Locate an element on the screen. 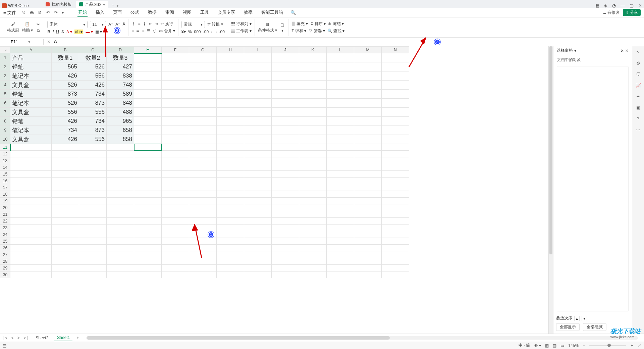 The image size is (644, 349). row-header: 15 is located at coordinates (5, 174).